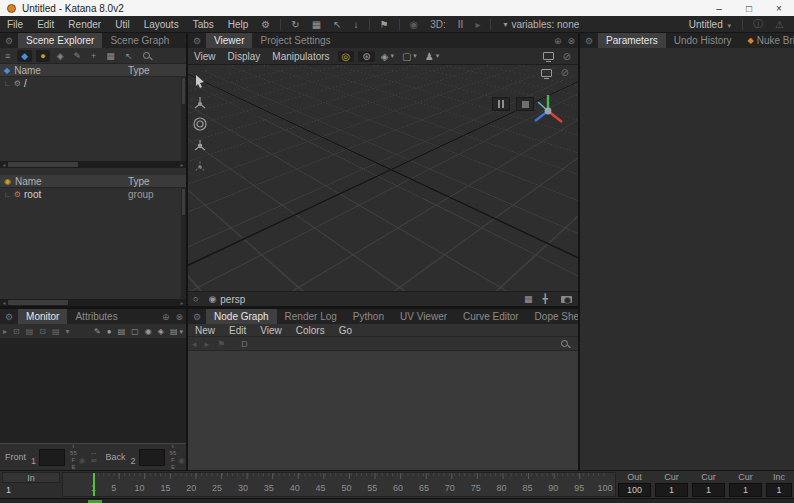 The width and height of the screenshot is (794, 503). I want to click on dropper-icon: ↓, so click(356, 24).